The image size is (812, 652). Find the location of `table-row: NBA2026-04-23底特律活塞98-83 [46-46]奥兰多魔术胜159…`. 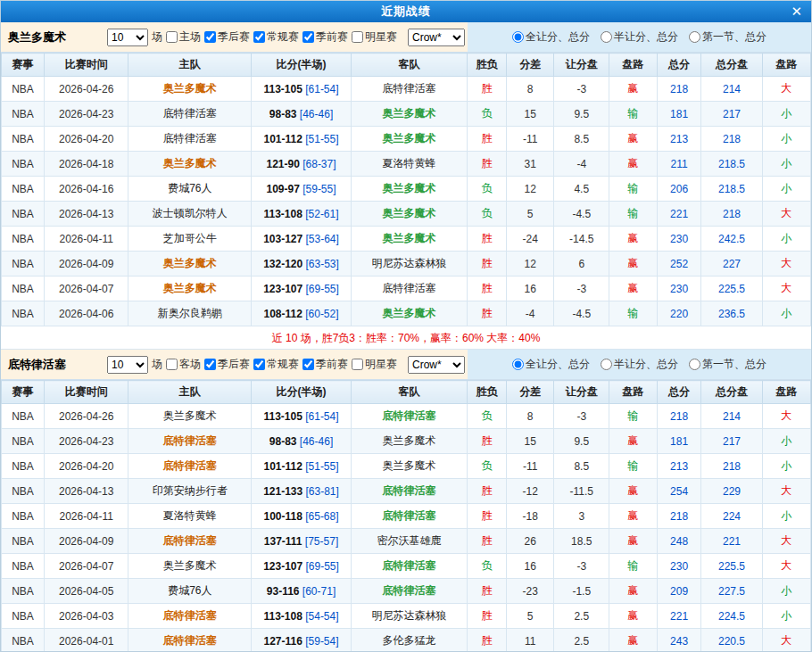

table-row: NBA2026-04-23底特律活塞98-83 [46-46]奥兰多魔术胜159… is located at coordinates (407, 442).